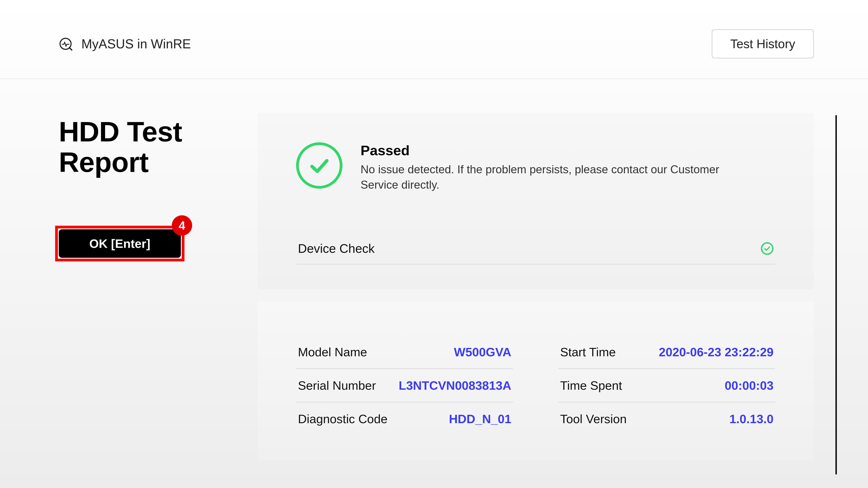  I want to click on info-label: Serial Number, so click(337, 385).